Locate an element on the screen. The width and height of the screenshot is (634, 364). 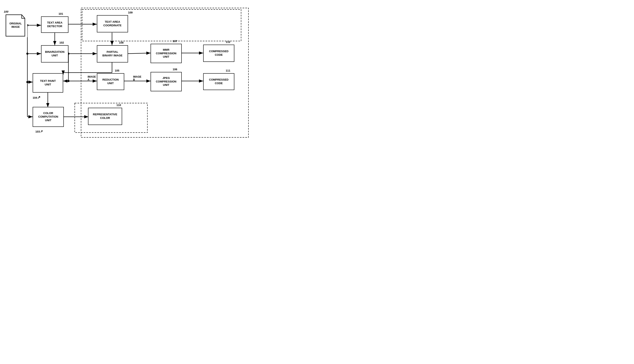
mmr-compression-unit-label: MMRCOMPRESSIONUNIT is located at coordinates (166, 54).